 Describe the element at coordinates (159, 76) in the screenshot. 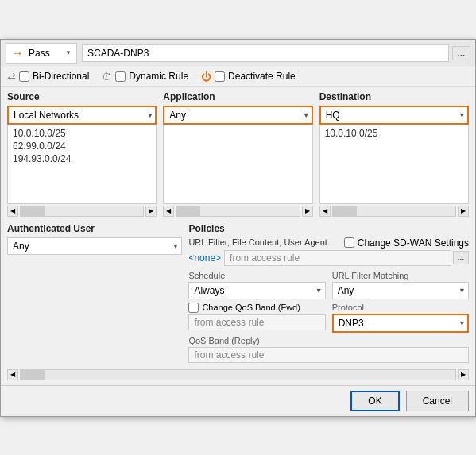

I see `dynamic-rule-label: Dynamic Rule` at that location.